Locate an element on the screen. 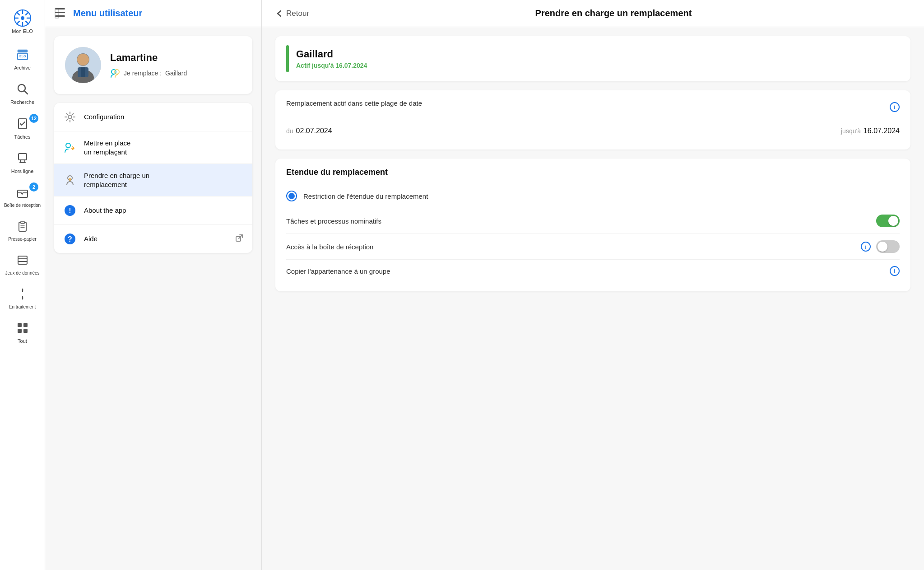 This screenshot has width=924, height=570. offline-icon is located at coordinates (23, 158).